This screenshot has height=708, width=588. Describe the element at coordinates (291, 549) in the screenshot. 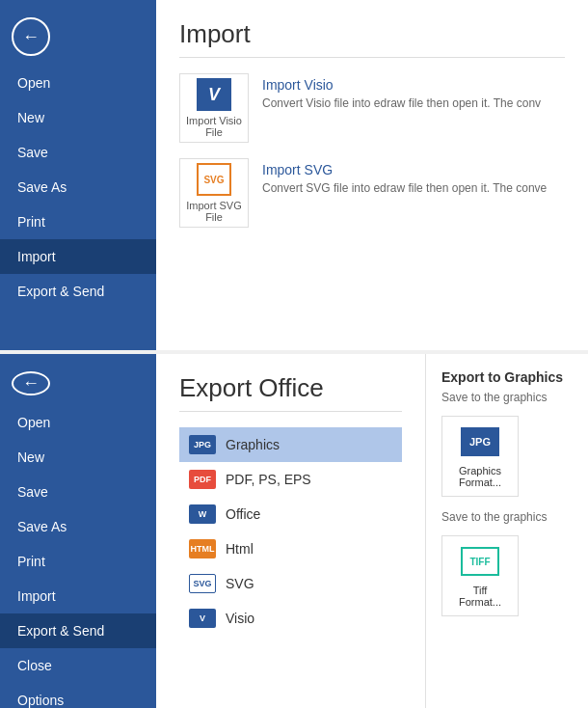

I see `export-list-item-html: HTML Html` at that location.